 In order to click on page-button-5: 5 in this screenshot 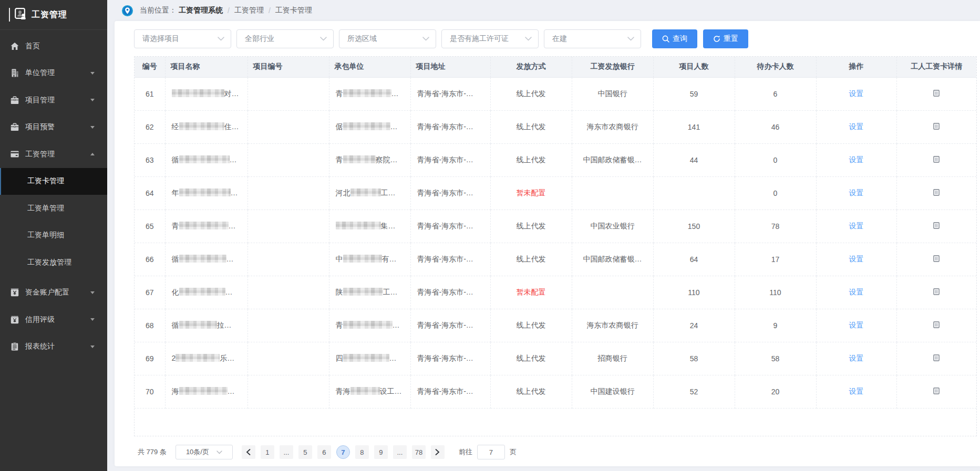, I will do `click(305, 452)`.